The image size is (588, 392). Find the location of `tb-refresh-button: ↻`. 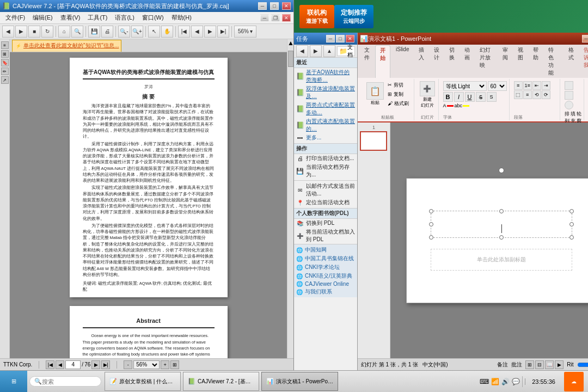

tb-refresh-button: ↻ is located at coordinates (47, 32).